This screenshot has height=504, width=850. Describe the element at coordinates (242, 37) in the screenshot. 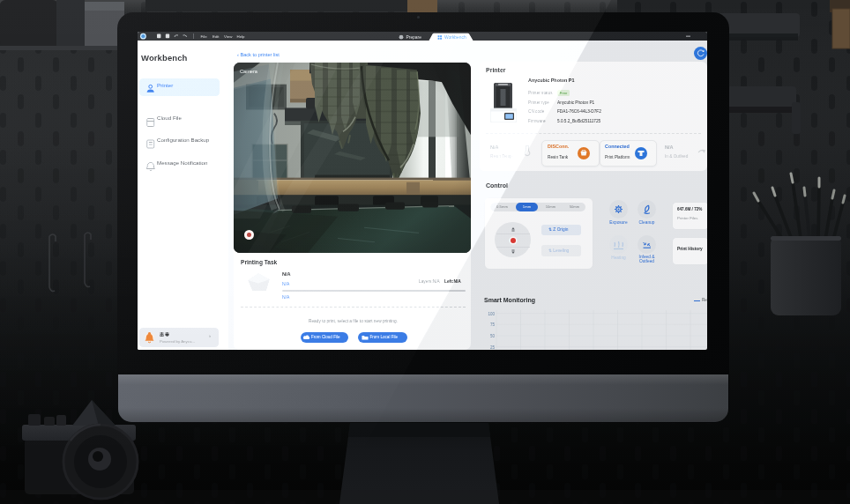

I see `svg-text: Help` at that location.